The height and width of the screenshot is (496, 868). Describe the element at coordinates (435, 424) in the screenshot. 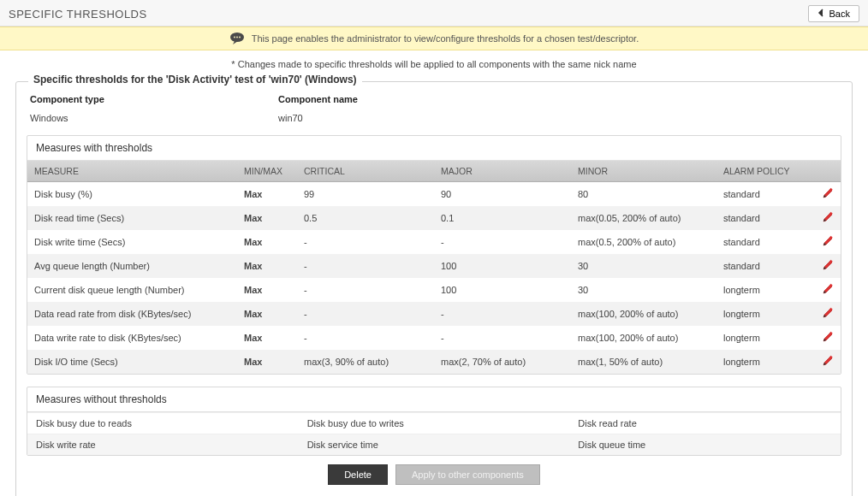

I see `measure-cell: Disk busy due to writes` at that location.